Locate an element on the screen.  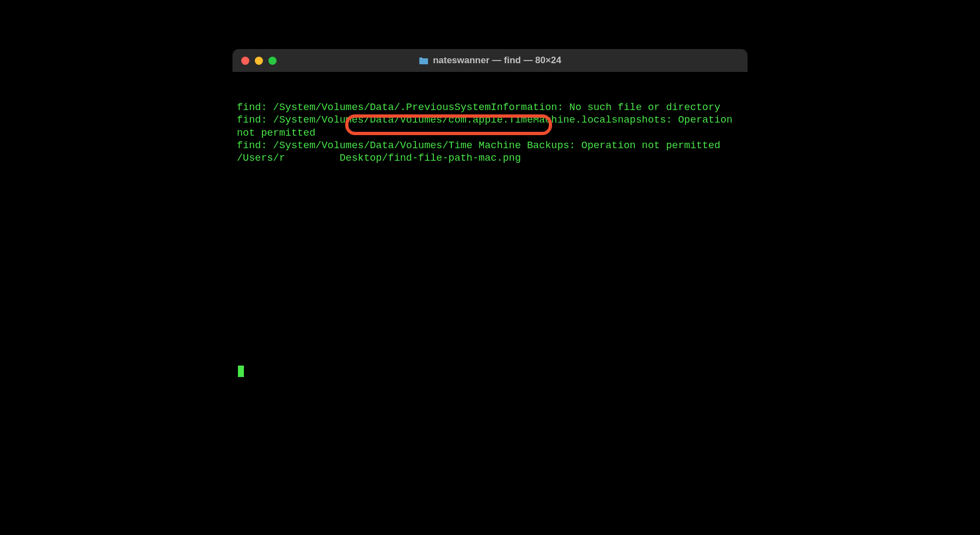
folder-icon is located at coordinates (424, 61).